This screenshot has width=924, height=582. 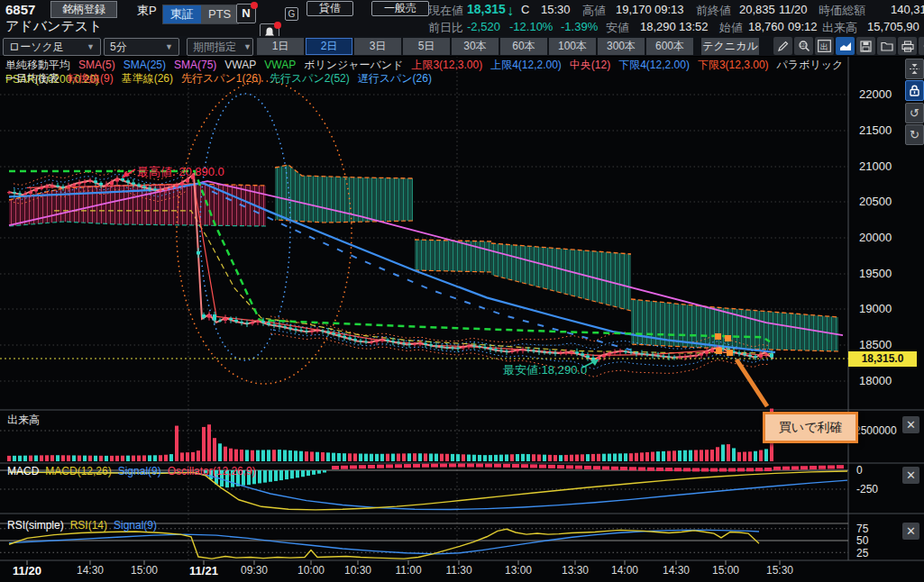 What do you see at coordinates (330, 9) in the screenshot?
I see `credit-button: 貸借` at bounding box center [330, 9].